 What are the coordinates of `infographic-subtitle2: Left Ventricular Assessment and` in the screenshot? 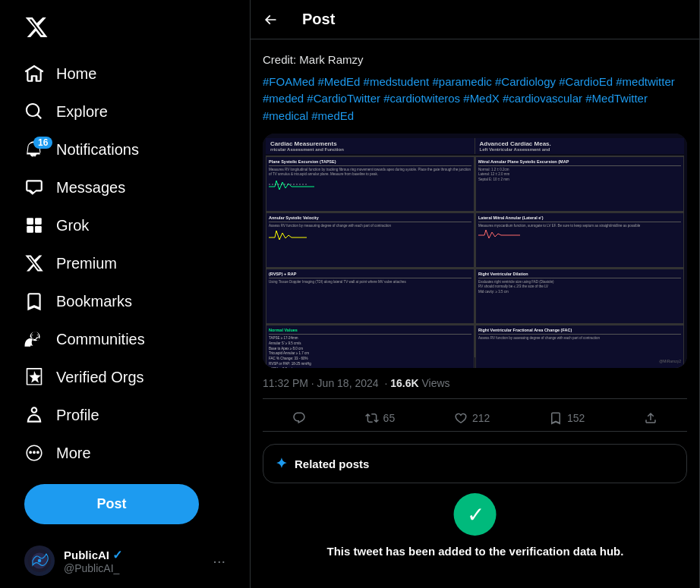 It's located at (580, 149).